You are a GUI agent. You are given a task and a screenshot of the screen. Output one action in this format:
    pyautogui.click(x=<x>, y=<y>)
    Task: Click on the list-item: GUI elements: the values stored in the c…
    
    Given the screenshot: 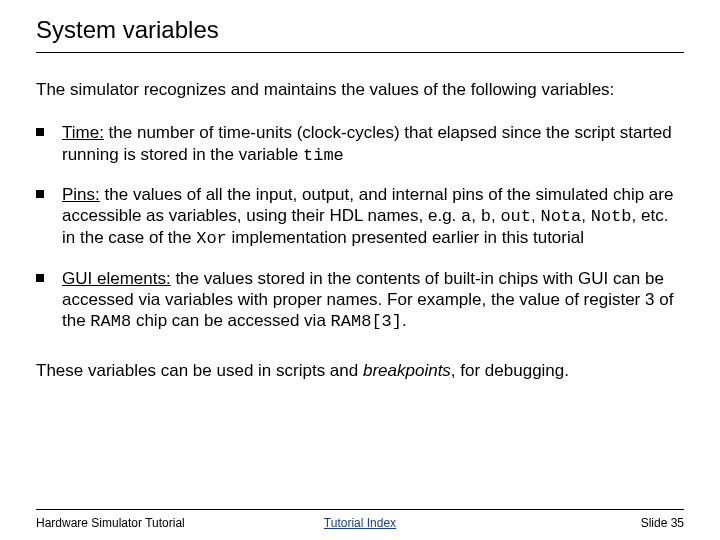 What is the action you would take?
    pyautogui.click(x=360, y=300)
    